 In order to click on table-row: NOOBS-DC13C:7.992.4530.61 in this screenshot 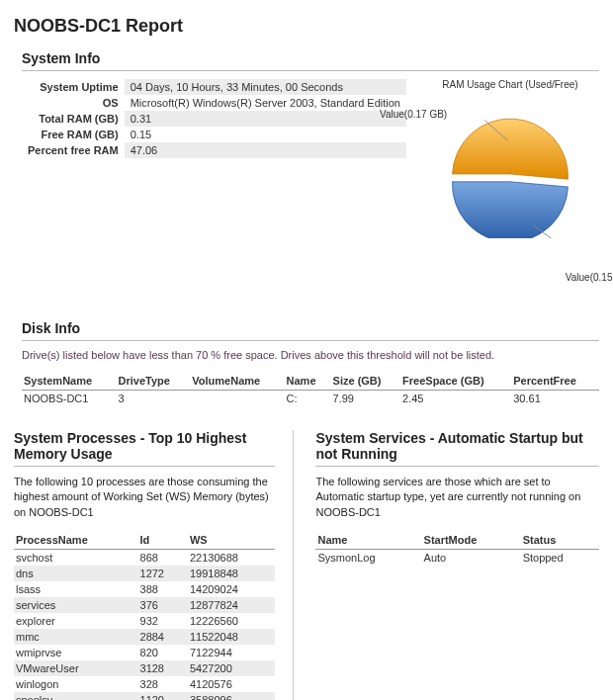, I will do `click(310, 399)`.